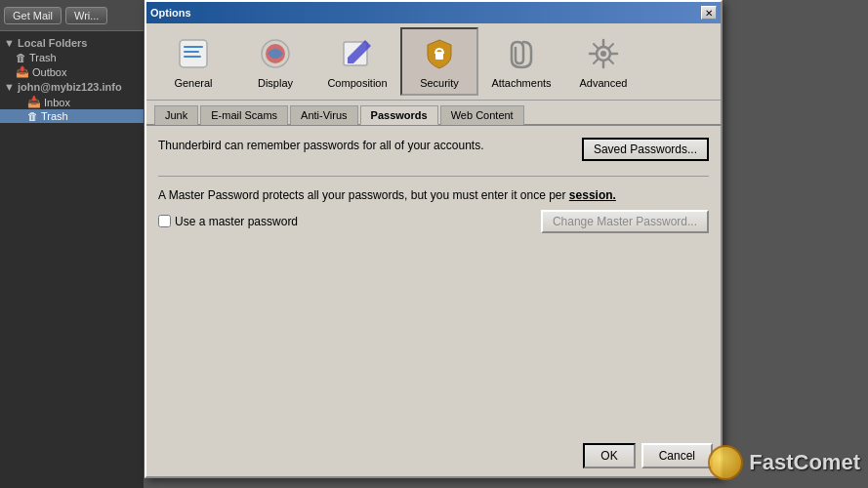 The height and width of the screenshot is (488, 868). What do you see at coordinates (709, 13) in the screenshot?
I see `dialog-close-button: ✕` at bounding box center [709, 13].